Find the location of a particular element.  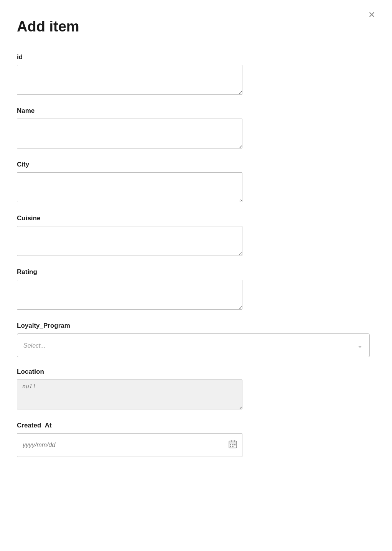

location-input is located at coordinates (130, 394).